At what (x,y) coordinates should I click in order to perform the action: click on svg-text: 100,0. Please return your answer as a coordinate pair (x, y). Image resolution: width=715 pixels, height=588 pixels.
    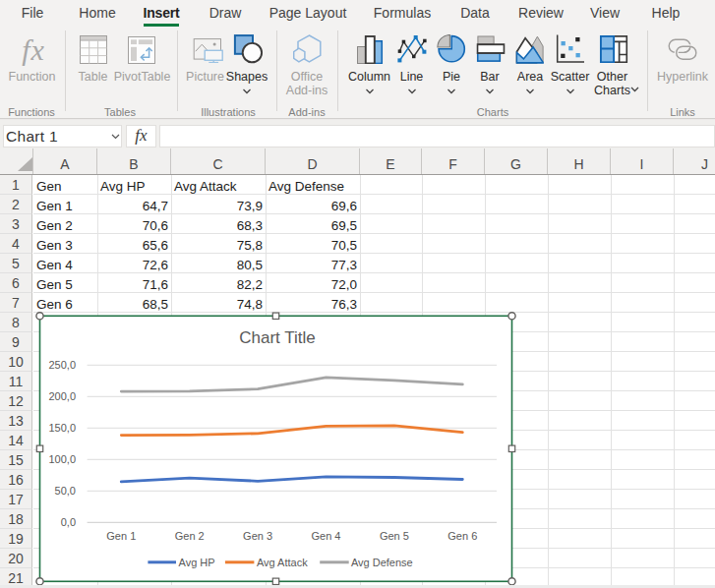
    Looking at the image, I should click on (62, 459).